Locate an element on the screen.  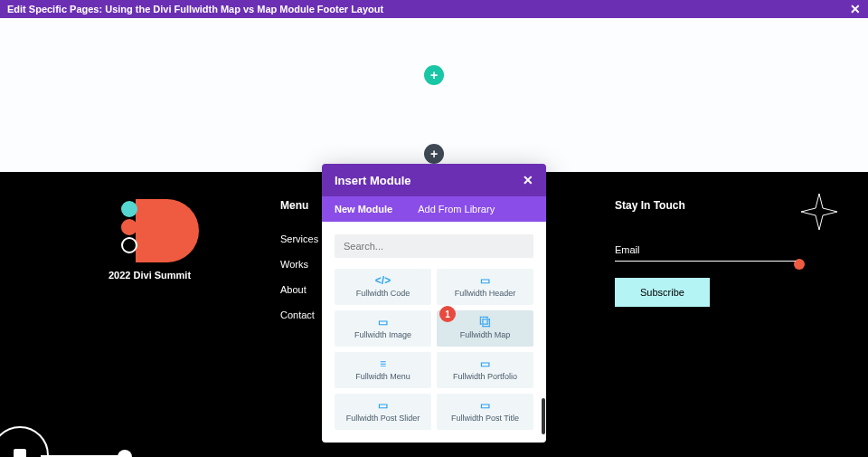
module-fullwidth-image: ▭Fullwidth Image is located at coordinates (383, 328).